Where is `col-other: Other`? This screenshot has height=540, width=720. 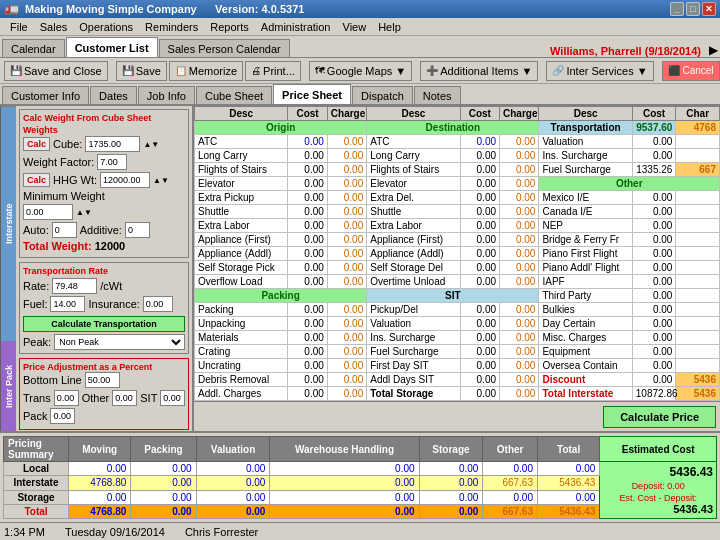 col-other: Other is located at coordinates (510, 450).